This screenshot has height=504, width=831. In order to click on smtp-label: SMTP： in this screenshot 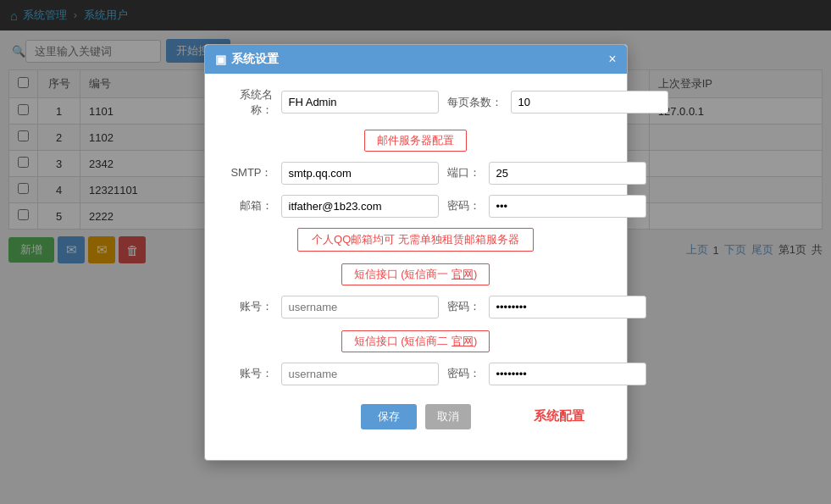, I will do `click(247, 173)`.